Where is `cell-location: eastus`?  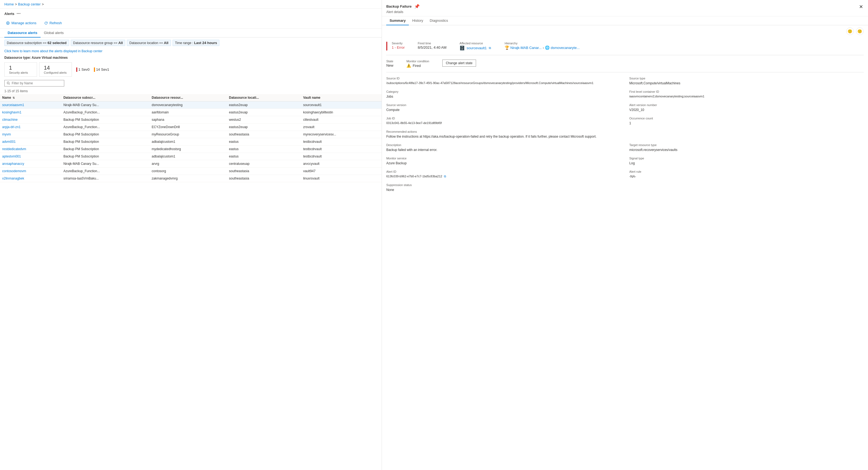
cell-location: eastus is located at coordinates (264, 142).